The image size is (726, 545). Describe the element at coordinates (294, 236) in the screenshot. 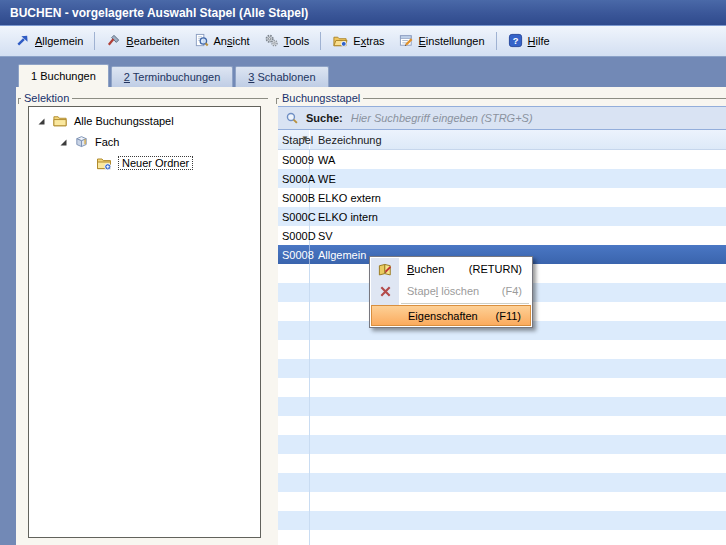

I see `cell-stapel: S000D` at that location.